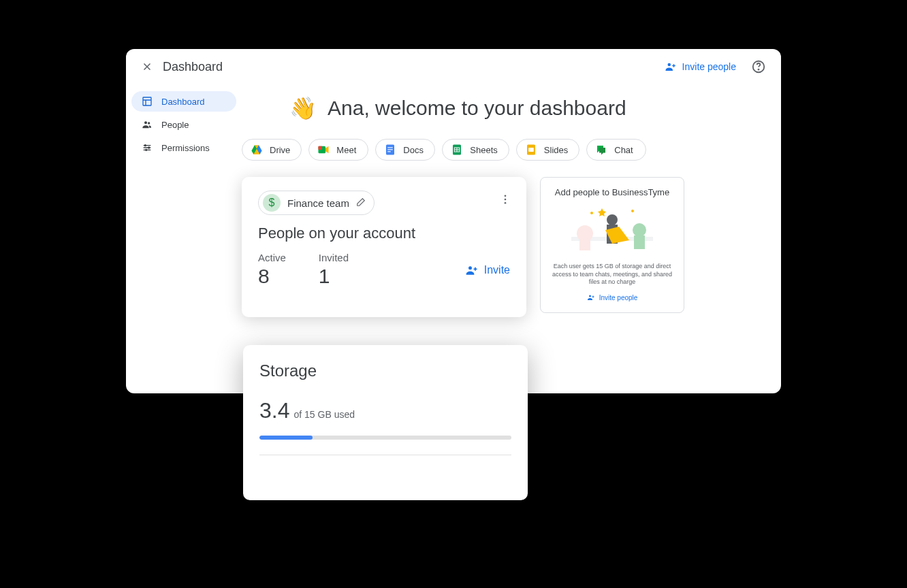  What do you see at coordinates (613, 297) in the screenshot?
I see `promo-invite-link: Invite people` at bounding box center [613, 297].